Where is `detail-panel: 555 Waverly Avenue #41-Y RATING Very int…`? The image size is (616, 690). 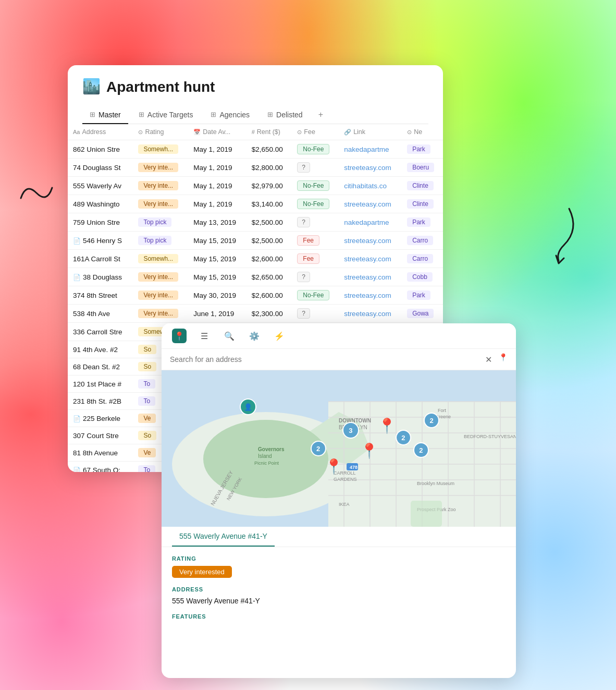
detail-panel: 555 Waverly Avenue #41-Y RATING Very int… is located at coordinates (339, 580).